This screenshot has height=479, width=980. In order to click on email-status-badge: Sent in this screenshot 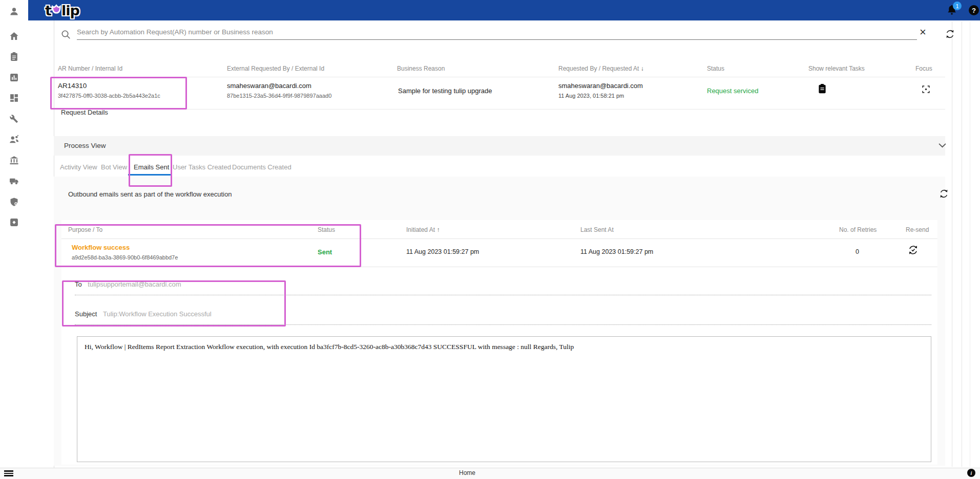, I will do `click(325, 252)`.